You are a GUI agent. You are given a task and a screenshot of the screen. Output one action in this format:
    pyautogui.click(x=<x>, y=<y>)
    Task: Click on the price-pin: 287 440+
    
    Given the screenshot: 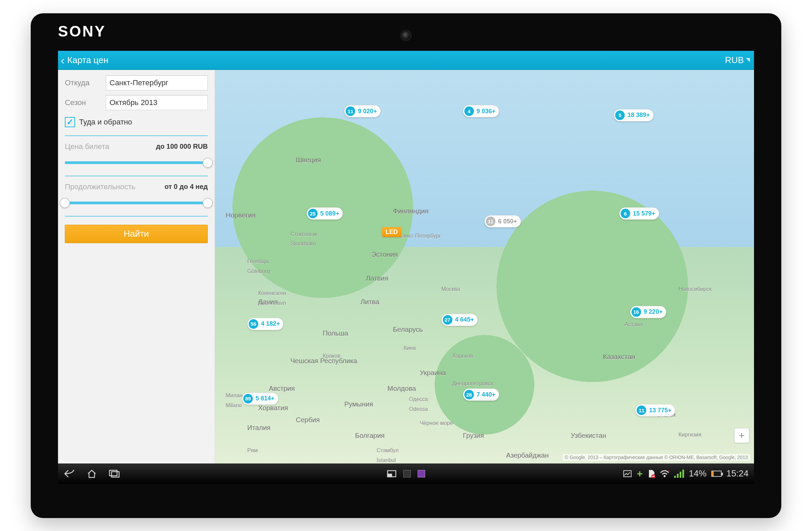 What is the action you would take?
    pyautogui.click(x=481, y=395)
    